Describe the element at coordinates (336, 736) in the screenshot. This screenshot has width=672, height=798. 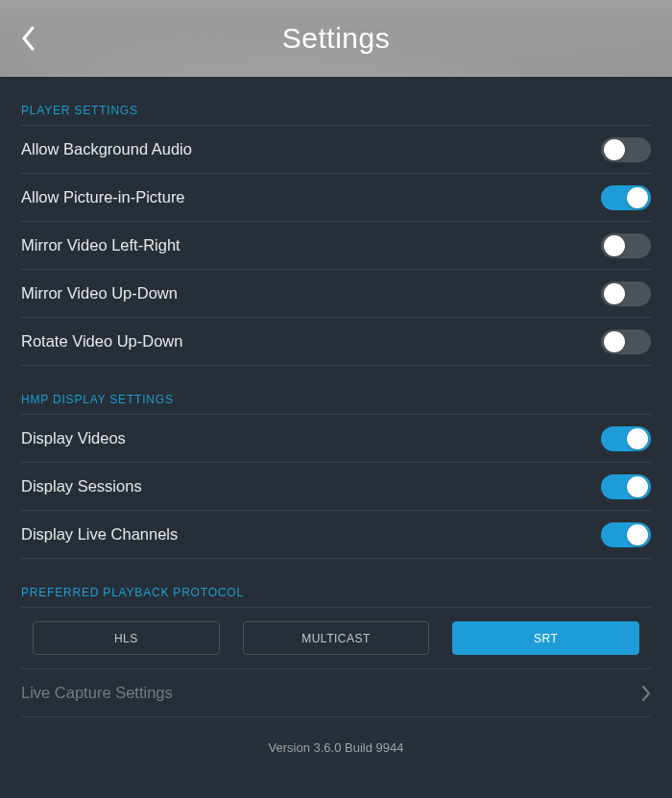
I see `version-text: Version 3.6.0 Build 9944` at that location.